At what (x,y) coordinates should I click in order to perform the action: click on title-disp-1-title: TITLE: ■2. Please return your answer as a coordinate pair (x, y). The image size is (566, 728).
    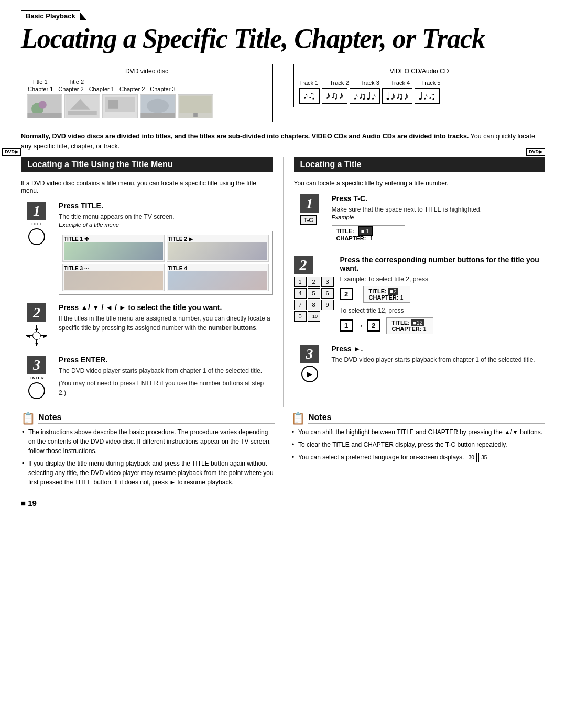
    Looking at the image, I should click on (387, 291).